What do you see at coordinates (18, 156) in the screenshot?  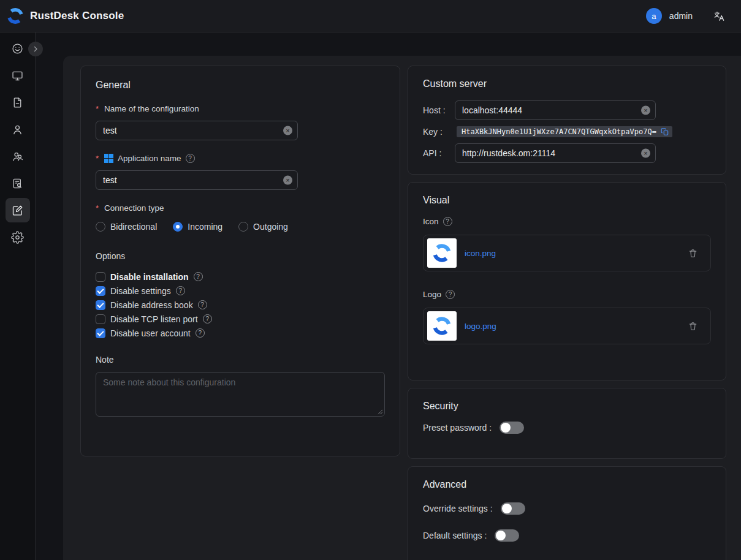 I see `sidebar-item-groups` at bounding box center [18, 156].